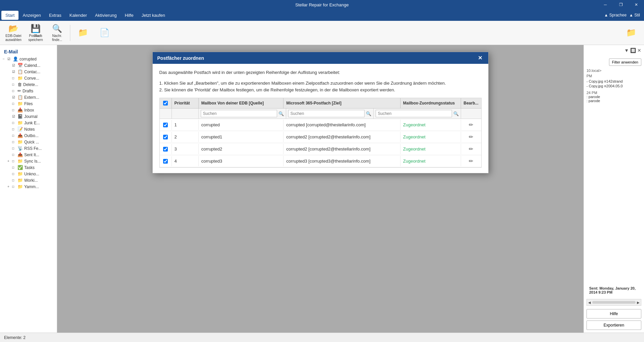  What do you see at coordinates (239, 114) in the screenshot?
I see `search-source-input` at bounding box center [239, 114].